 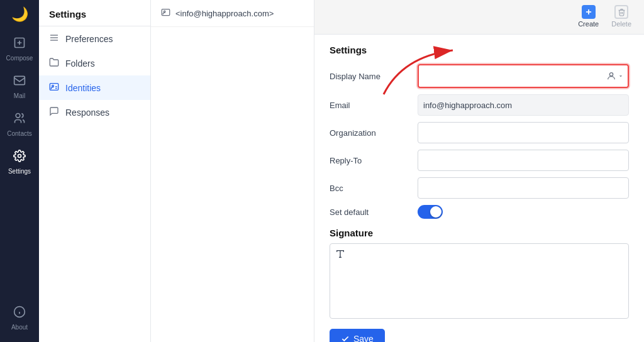 I want to click on about-icon, so click(x=19, y=313).